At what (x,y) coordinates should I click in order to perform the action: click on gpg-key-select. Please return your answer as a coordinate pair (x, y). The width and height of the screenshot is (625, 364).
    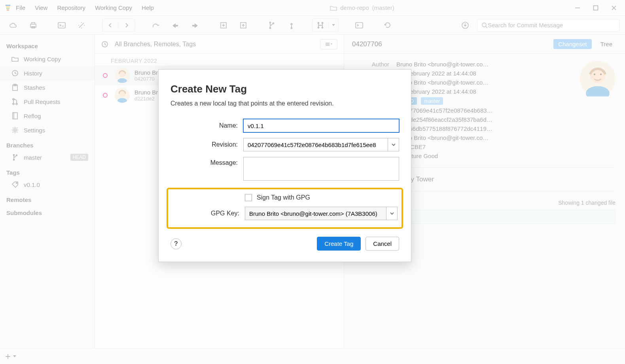
    Looking at the image, I should click on (316, 213).